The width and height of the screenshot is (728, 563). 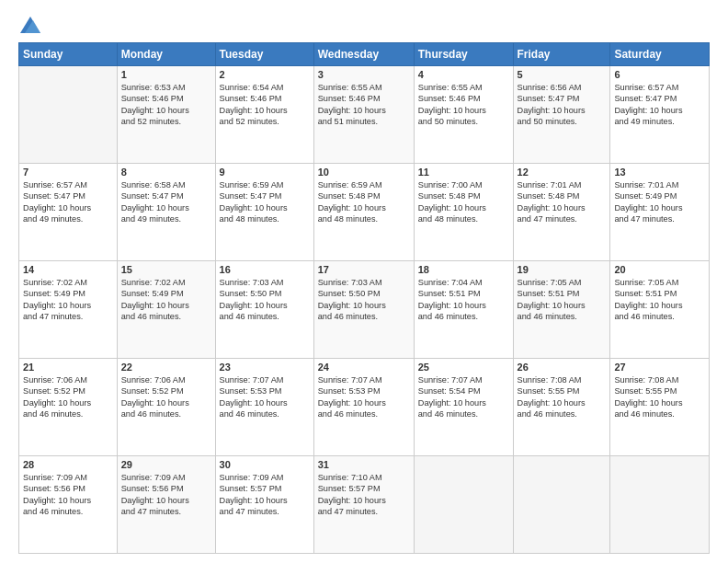 I want to click on day-number: 30, so click(x=265, y=465).